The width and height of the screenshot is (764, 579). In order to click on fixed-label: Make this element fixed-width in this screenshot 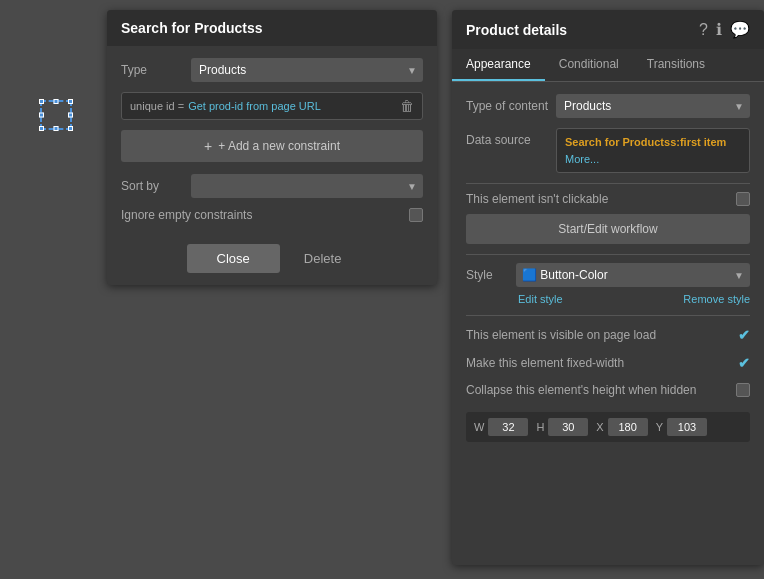, I will do `click(545, 363)`.